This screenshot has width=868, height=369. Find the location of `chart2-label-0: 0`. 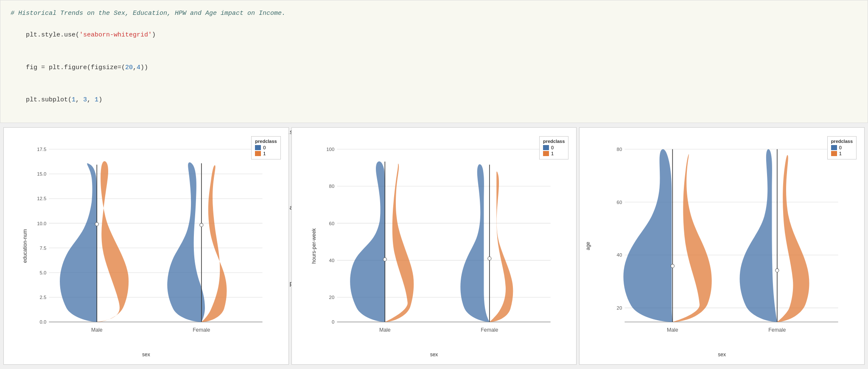

chart2-label-0: 0 is located at coordinates (552, 148).